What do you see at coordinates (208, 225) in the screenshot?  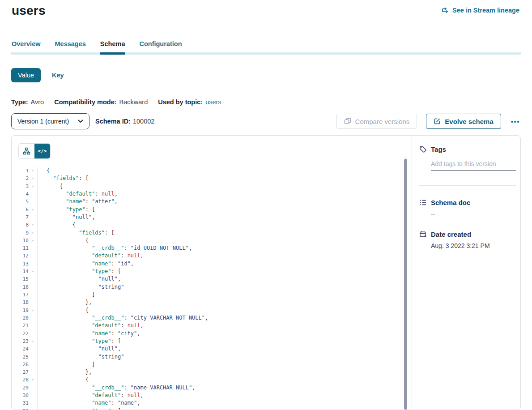 I see `code-line: 8▾{` at bounding box center [208, 225].